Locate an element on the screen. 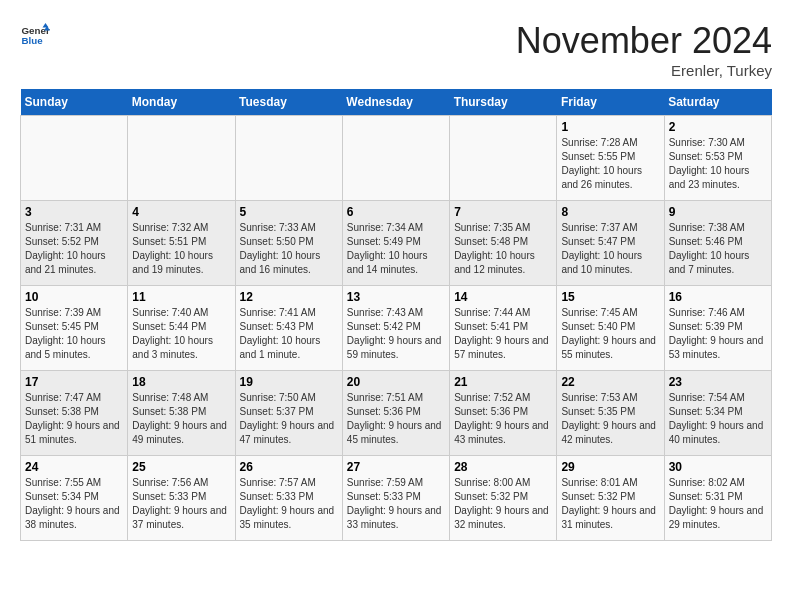  day-number: 4 is located at coordinates (181, 212).